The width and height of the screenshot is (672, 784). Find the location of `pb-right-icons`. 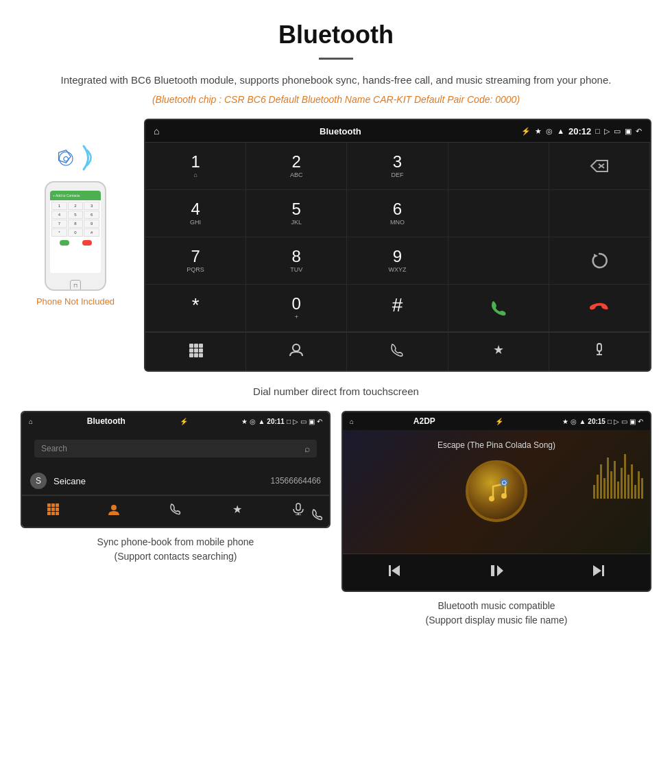

pb-right-icons is located at coordinates (317, 519).